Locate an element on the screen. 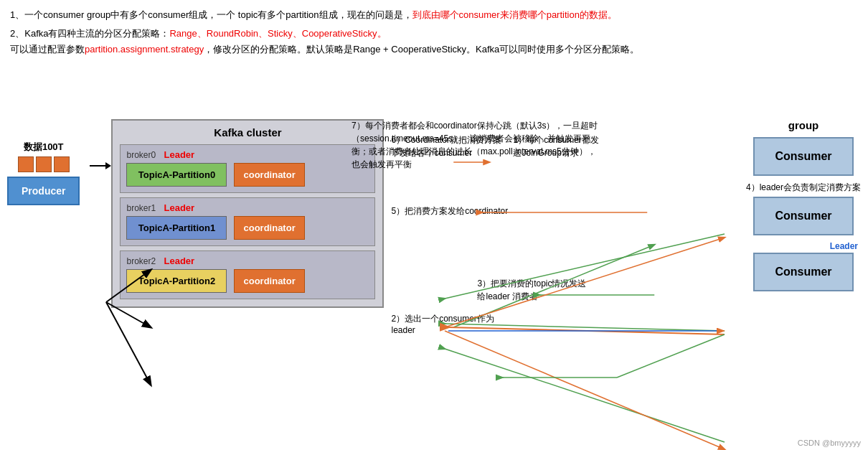 The width and height of the screenshot is (868, 450). broker2-leader: Leader is located at coordinates (179, 261).